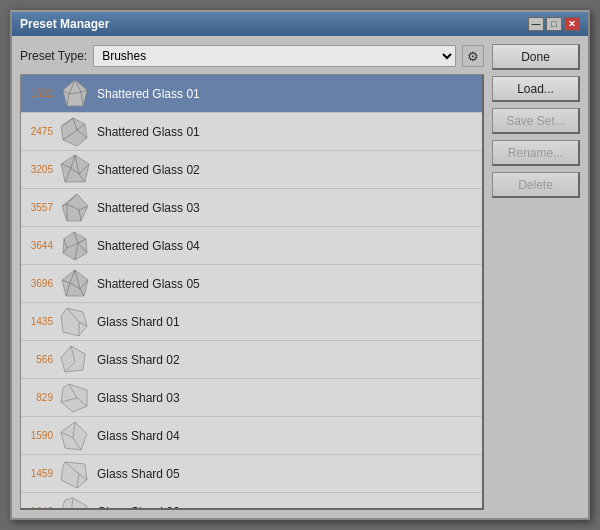  Describe the element at coordinates (274, 56) in the screenshot. I see `preset-type-select: Brushes Swatches Gradients Styles Patter…` at that location.